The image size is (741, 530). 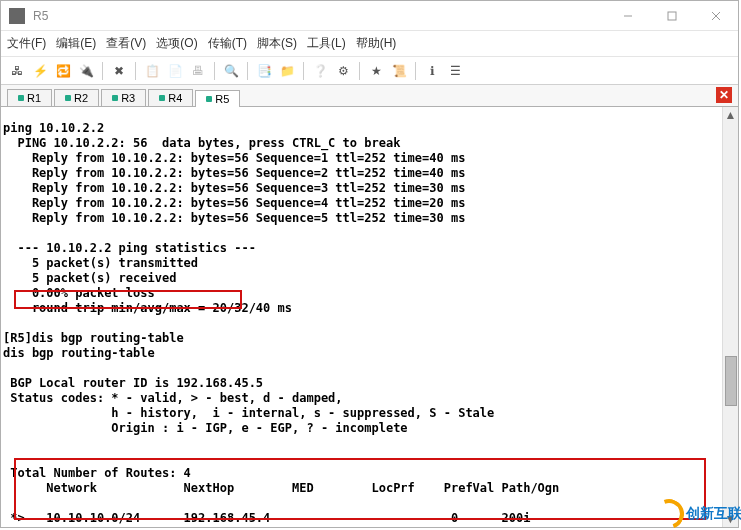 What do you see at coordinates (343, 71) in the screenshot?
I see `toolbar-settings-icon: ⚙` at bounding box center [343, 71].